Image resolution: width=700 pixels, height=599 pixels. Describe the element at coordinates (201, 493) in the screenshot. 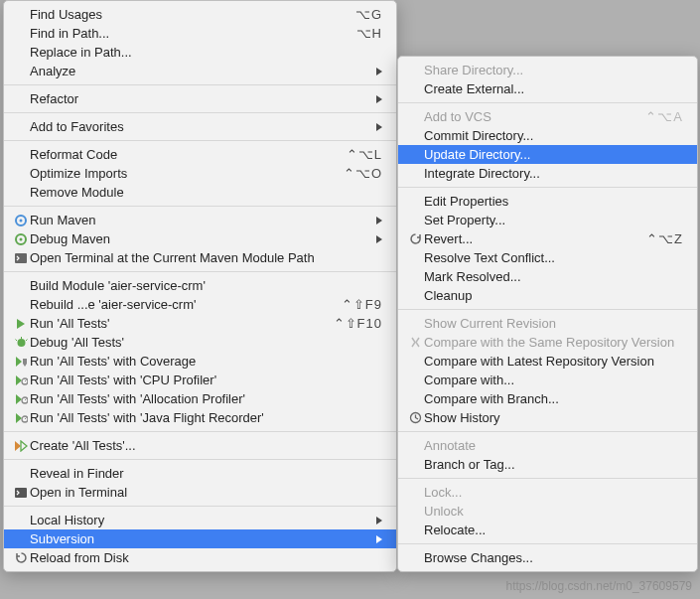

I see `menu-item-open-in-terminal: Open in Terminal` at that location.